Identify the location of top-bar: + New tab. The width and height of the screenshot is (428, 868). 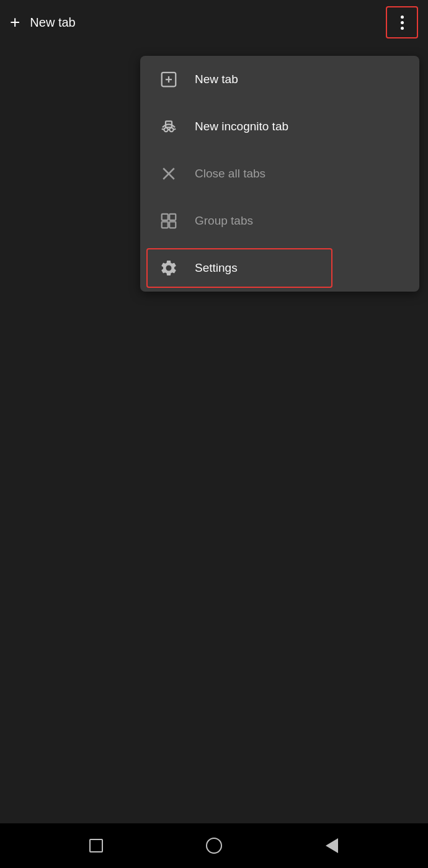
(214, 22).